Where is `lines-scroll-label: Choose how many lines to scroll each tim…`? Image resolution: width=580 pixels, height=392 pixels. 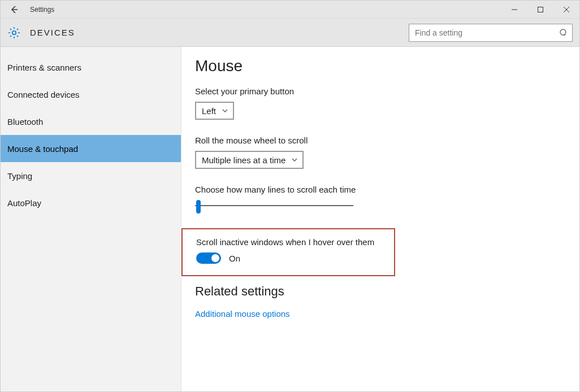
lines-scroll-label: Choose how many lines to scroll each tim… is located at coordinates (387, 190).